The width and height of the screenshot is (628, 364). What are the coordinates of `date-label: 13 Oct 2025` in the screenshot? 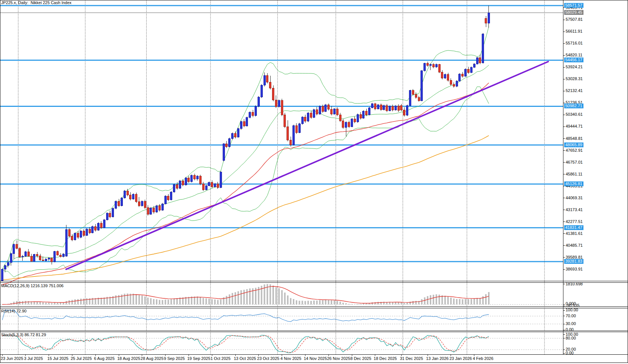 It's located at (245, 358).